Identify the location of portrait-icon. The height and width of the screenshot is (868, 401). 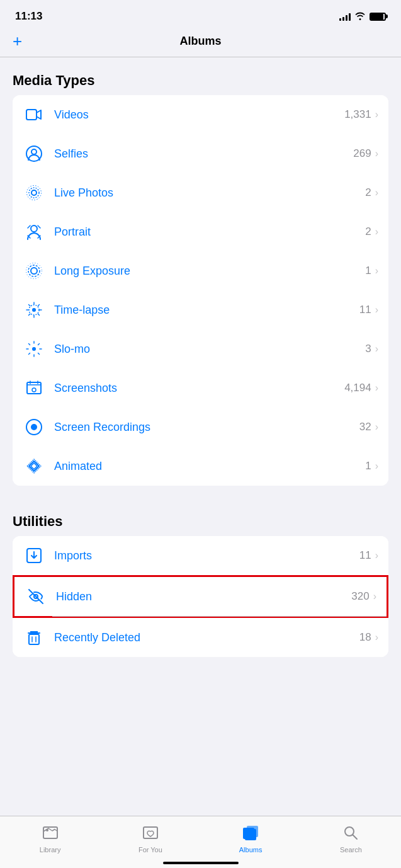
(34, 232).